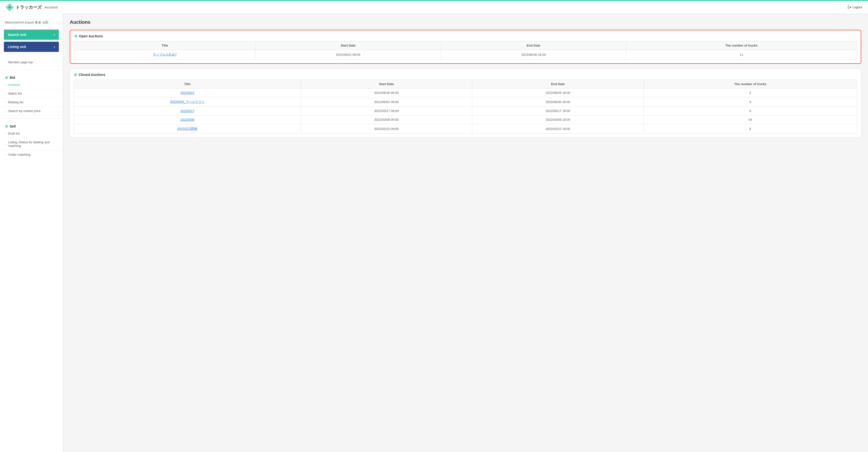  I want to click on logo-diamond-icon, so click(9, 7).